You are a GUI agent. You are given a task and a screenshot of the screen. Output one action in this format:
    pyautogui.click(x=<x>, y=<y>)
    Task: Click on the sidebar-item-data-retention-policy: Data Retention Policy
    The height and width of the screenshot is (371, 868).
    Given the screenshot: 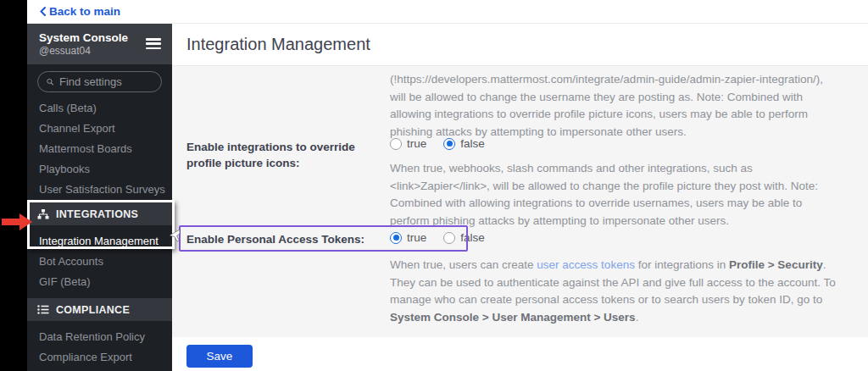 What is the action you would take?
    pyautogui.click(x=100, y=336)
    